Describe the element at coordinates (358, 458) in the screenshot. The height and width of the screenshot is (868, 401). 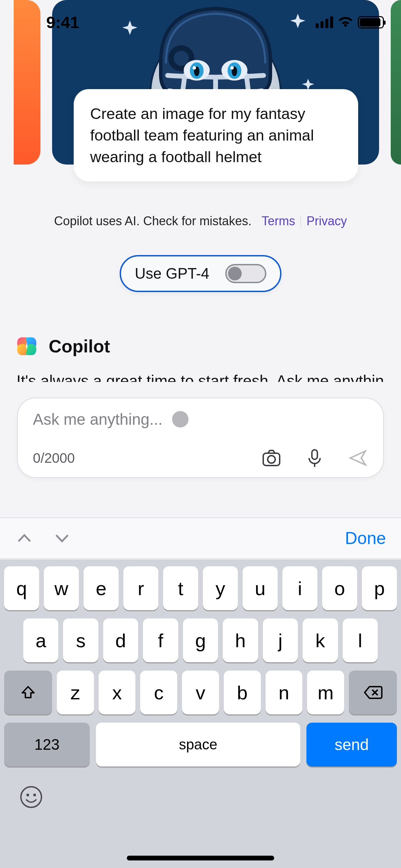
I see `send-icon` at that location.